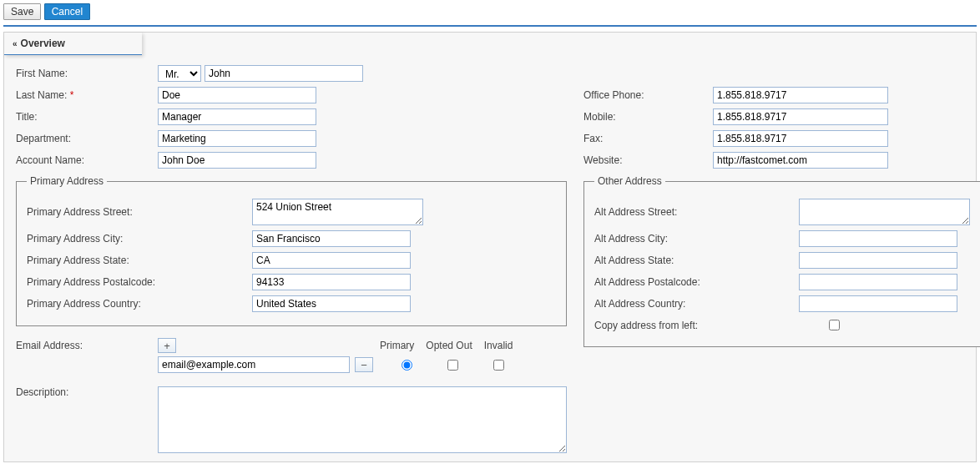  Describe the element at coordinates (87, 73) in the screenshot. I see `label-first-name: First Name:` at that location.